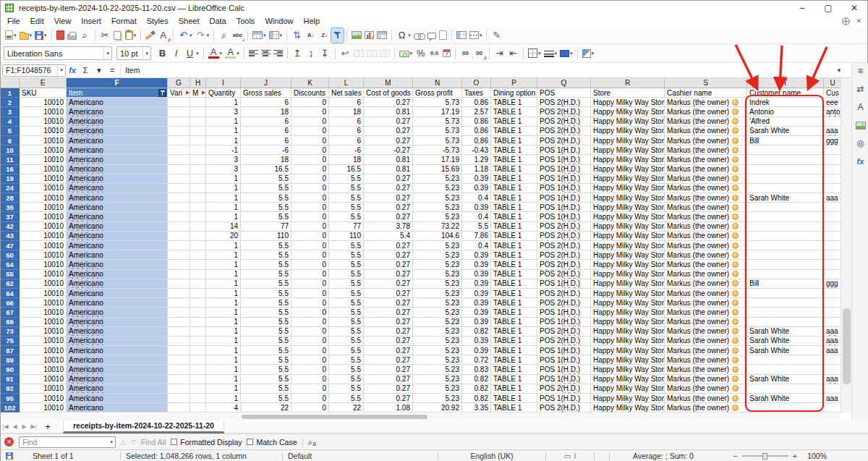  I want to click on cell-E1: SKU, so click(43, 93).